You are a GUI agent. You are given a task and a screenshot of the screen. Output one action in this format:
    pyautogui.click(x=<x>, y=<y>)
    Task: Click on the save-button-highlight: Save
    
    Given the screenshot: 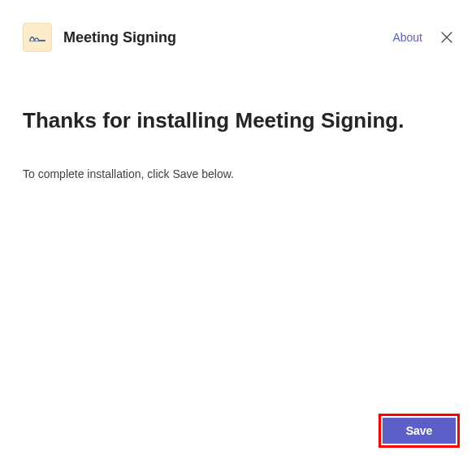 What is the action you would take?
    pyautogui.click(x=419, y=431)
    